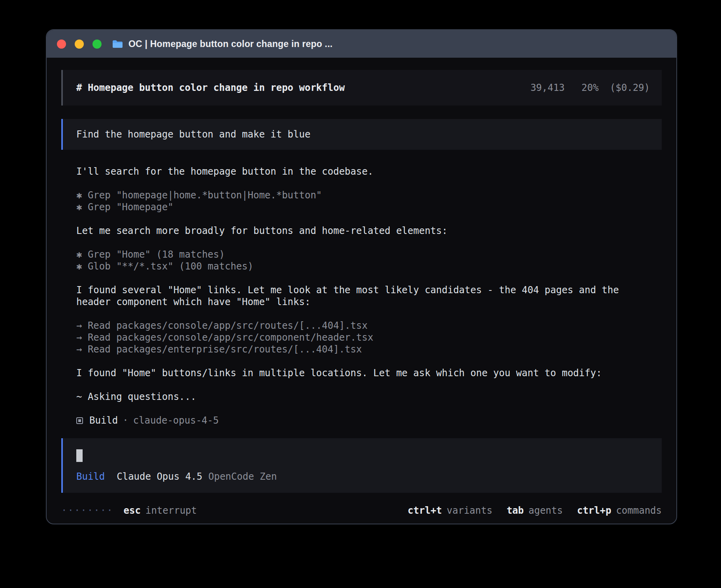 This screenshot has height=588, width=721. Describe the element at coordinates (361, 337) in the screenshot. I see `tool-call-line: → Read packages/console/app/src/componen…` at that location.